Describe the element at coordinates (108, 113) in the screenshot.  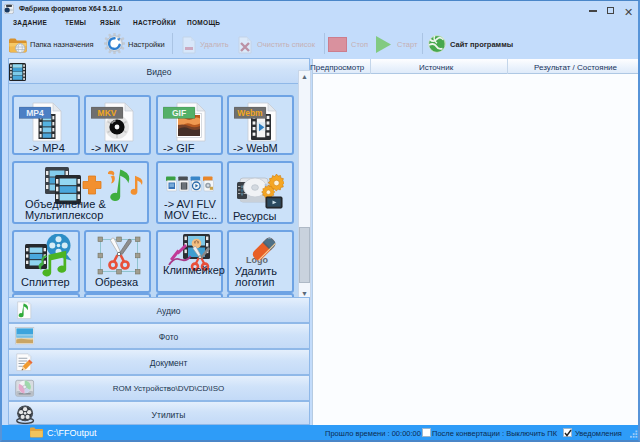
I see `svg-text: MKV` at that location.